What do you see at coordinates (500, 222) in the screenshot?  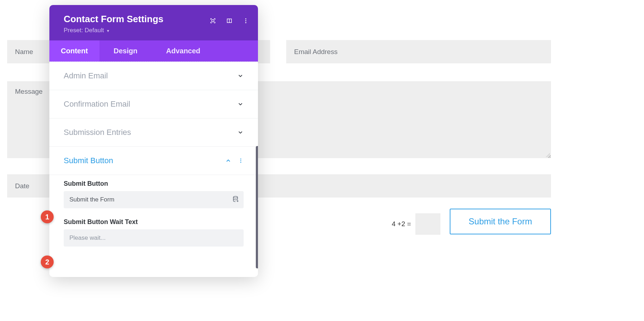 I see `submit-button-label: Submit the Form` at bounding box center [500, 222].